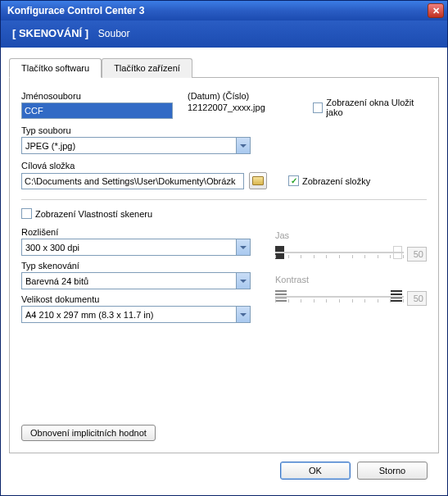 This screenshot has height=496, width=448. Describe the element at coordinates (224, 200) in the screenshot. I see `divider` at that location.